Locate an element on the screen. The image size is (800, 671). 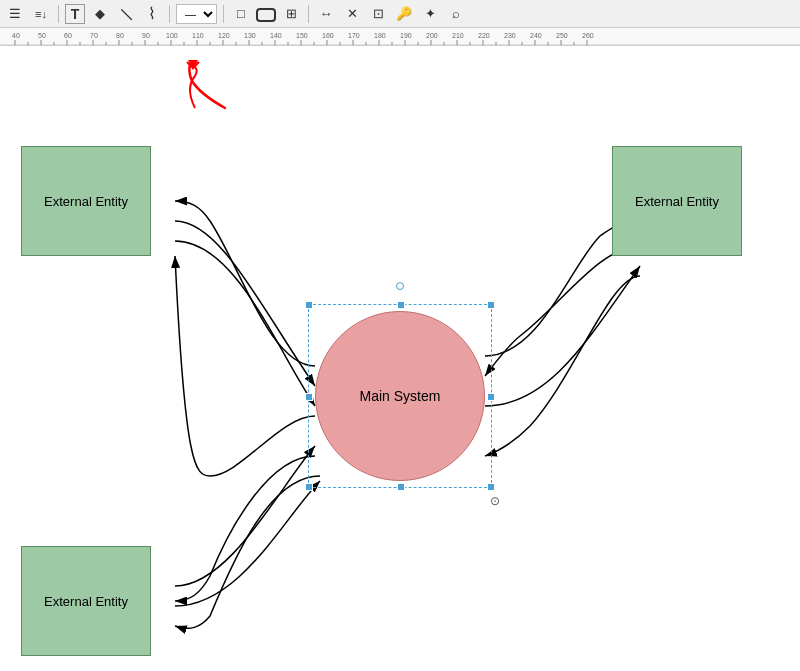
key-icon: 🔑 is located at coordinates (404, 14).